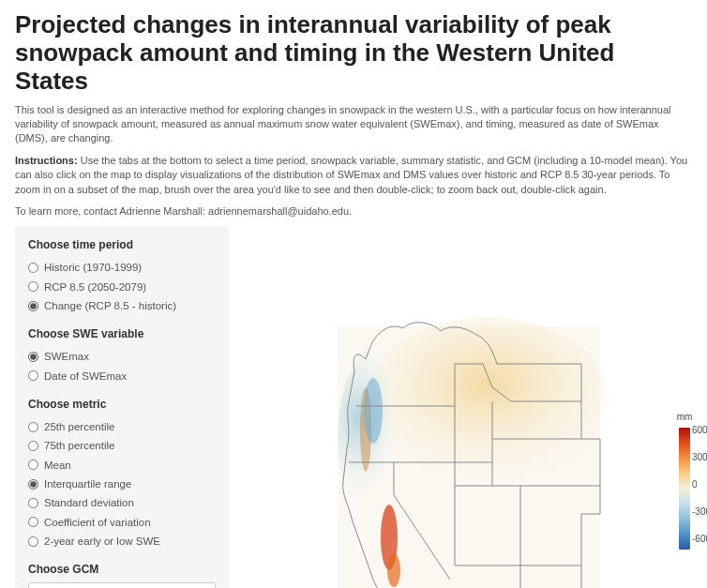  I want to click on legend-tick: 600, so click(699, 430).